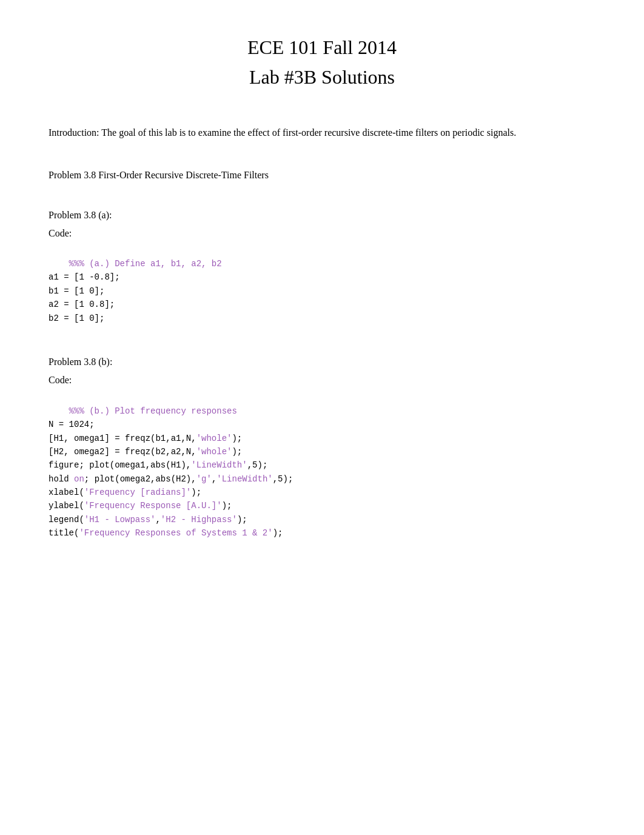  I want to click on code-b-line-4: [H2, omega2] = freqz(b2,a2,N,'whole');, so click(146, 452).